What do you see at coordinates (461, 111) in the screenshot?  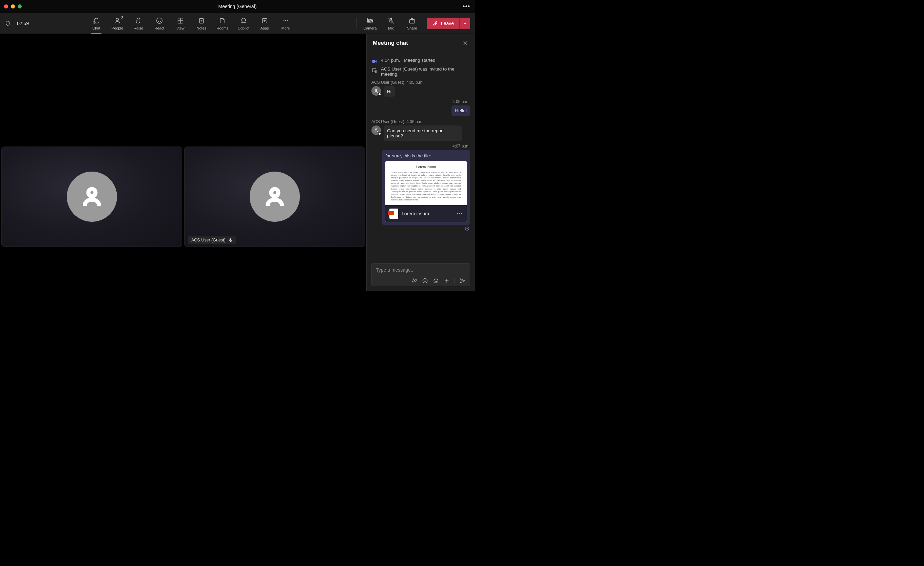 I see `chat-message-outgoing: Hello!` at bounding box center [461, 111].